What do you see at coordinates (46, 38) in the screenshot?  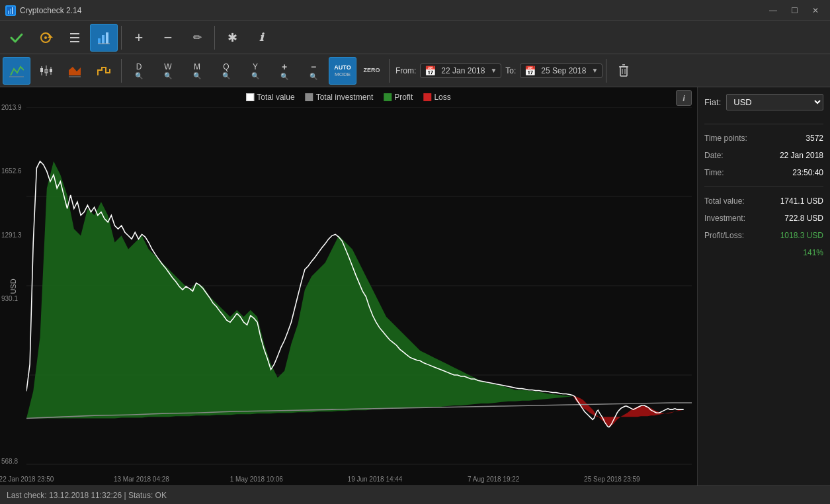 I see `refresh-button` at bounding box center [46, 38].